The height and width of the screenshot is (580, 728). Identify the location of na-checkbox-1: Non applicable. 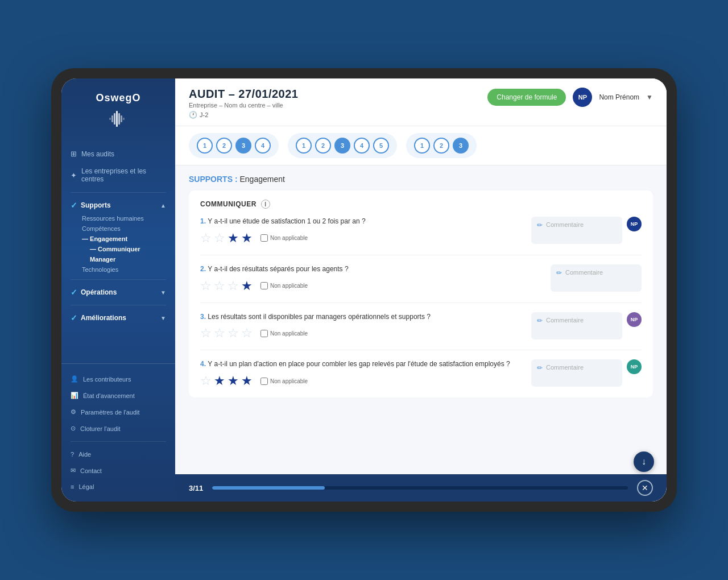
(284, 238).